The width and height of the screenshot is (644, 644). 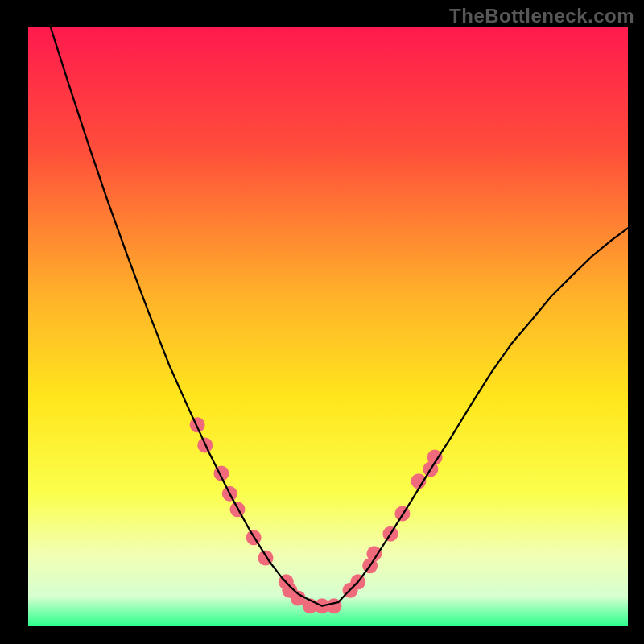 I want to click on watermark-text: TheBottleneck.com, so click(x=542, y=16).